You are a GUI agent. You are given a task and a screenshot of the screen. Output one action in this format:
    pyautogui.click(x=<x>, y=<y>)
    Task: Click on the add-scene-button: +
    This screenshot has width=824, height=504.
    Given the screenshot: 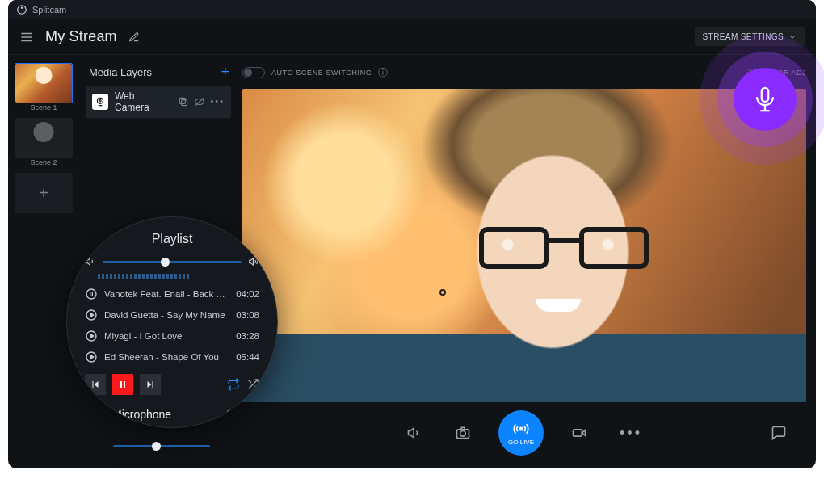 What is the action you would take?
    pyautogui.click(x=44, y=193)
    